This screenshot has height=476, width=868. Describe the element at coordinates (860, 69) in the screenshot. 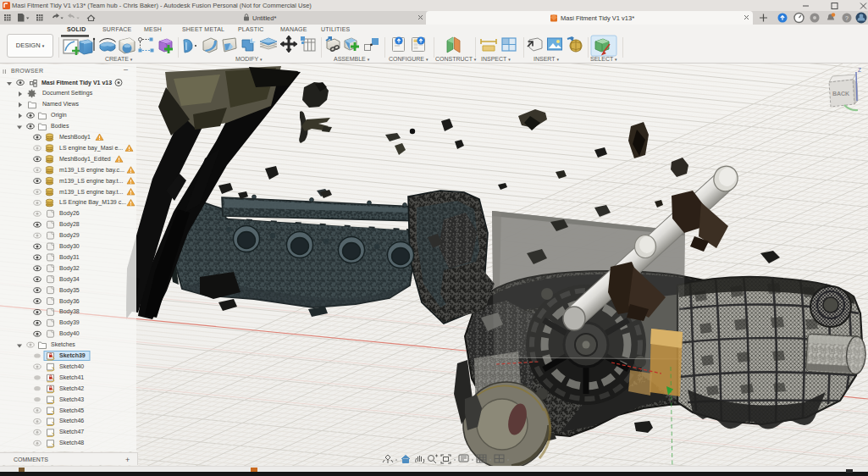

I see `svg-text: Z` at that location.